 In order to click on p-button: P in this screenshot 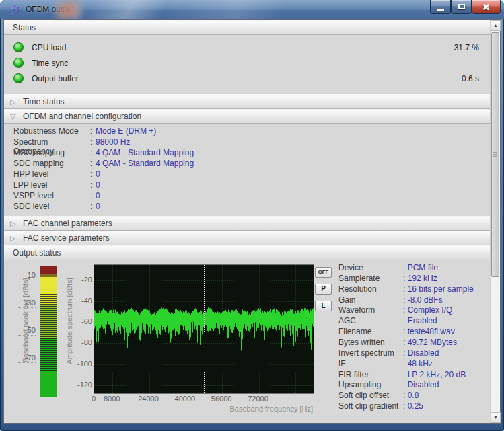, I will do `click(323, 289)`.